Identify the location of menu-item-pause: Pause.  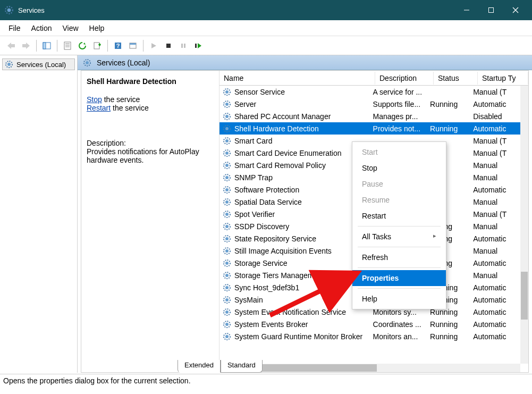
(399, 184).